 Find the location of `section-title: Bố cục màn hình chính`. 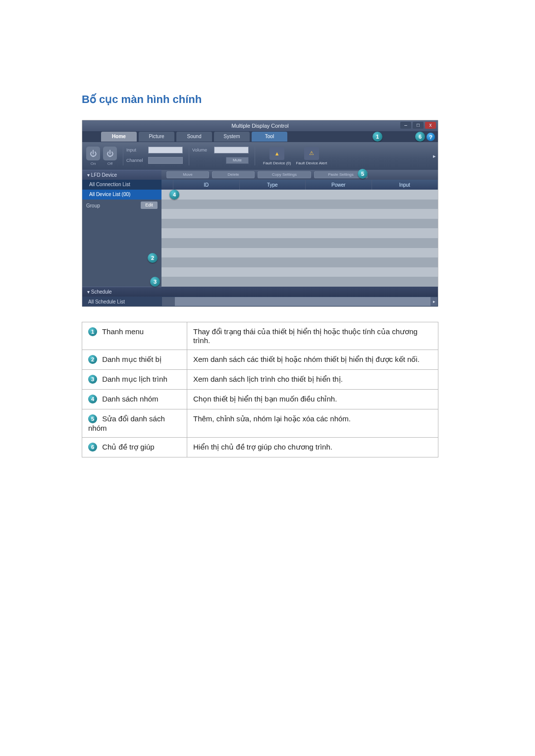

section-title: Bố cục màn hình chính is located at coordinates (268, 100).